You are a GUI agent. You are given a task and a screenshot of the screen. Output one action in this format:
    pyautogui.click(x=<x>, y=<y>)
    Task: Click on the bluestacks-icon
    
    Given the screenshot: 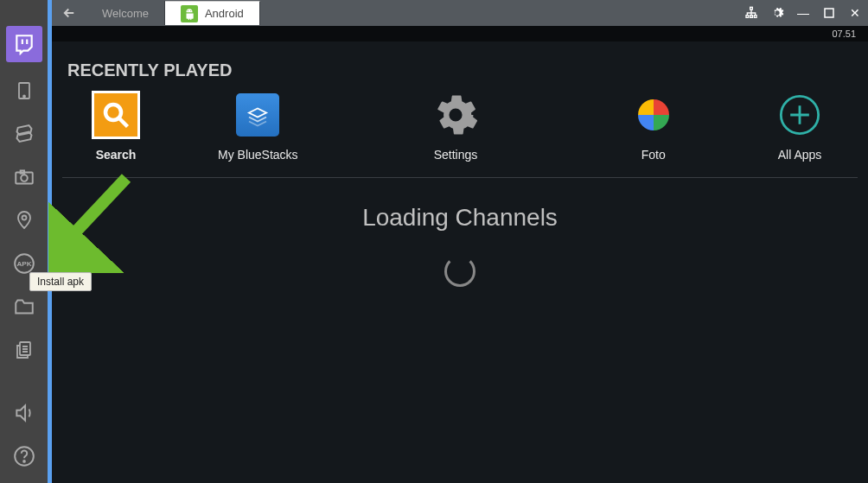 What is the action you would take?
    pyautogui.click(x=258, y=115)
    